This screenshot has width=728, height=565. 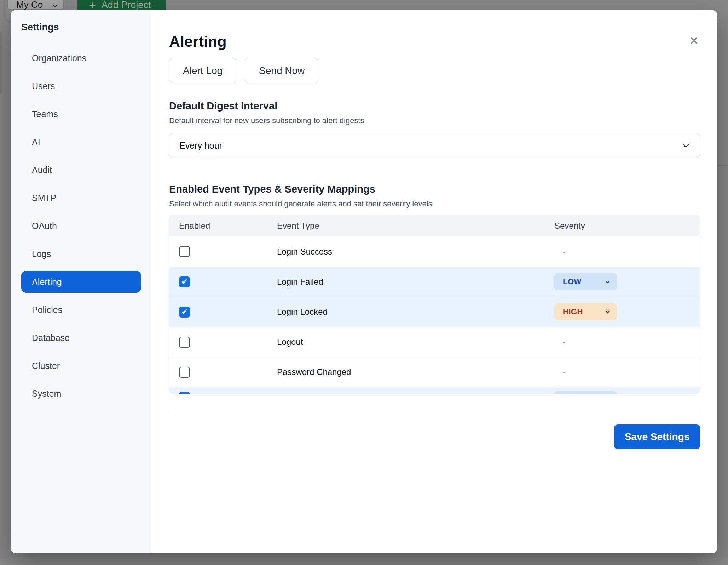 What do you see at coordinates (81, 198) in the screenshot?
I see `sidebar-item-smtp: SMTP` at bounding box center [81, 198].